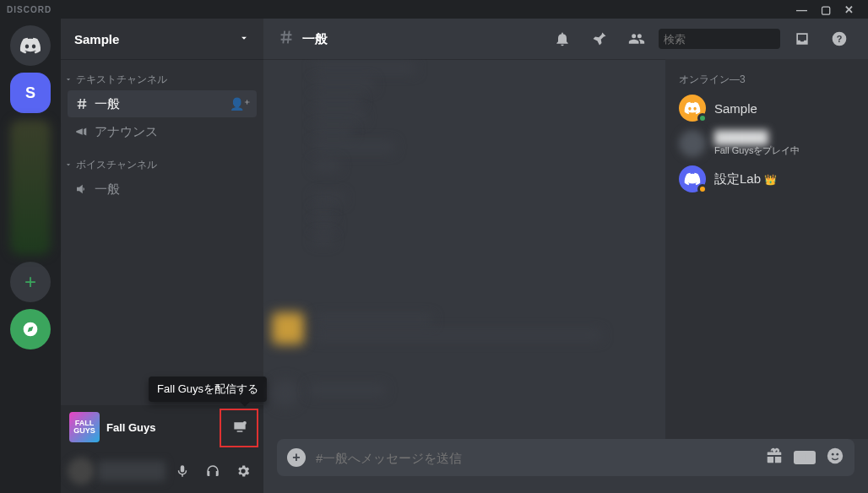 Image resolution: width=868 pixels, height=493 pixels. What do you see at coordinates (826, 10) in the screenshot?
I see `window-maximize: ▢` at bounding box center [826, 10].